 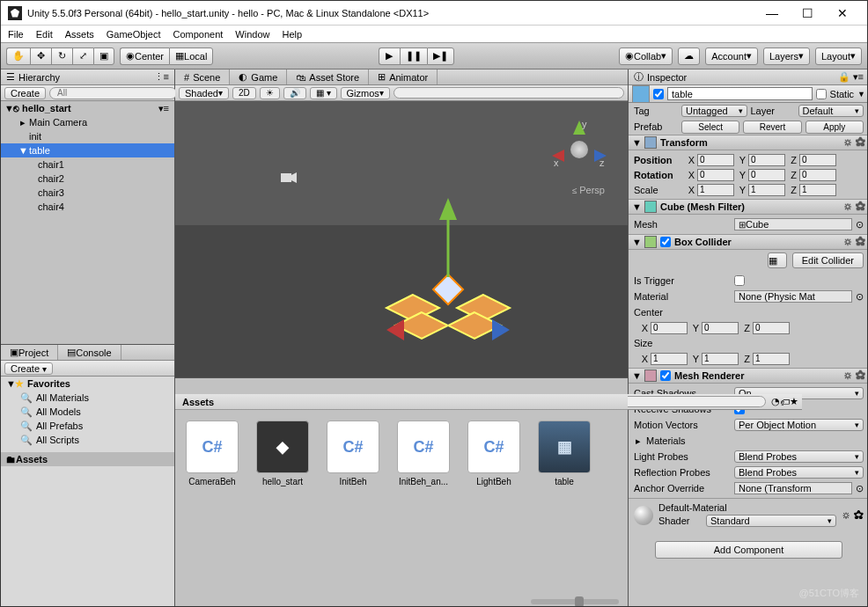 I want to click on transform-header: ▼ Transform ⛭ ✿, so click(x=748, y=143).